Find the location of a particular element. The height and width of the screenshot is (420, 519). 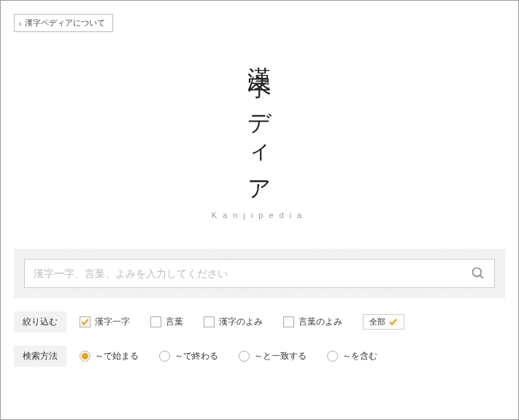

method-contains: ～を含む is located at coordinates (352, 356).